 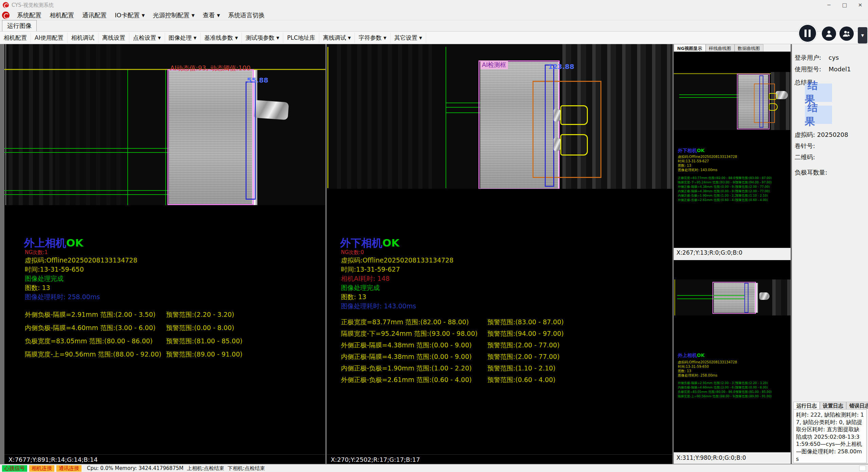 What do you see at coordinates (829, 5) in the screenshot?
I see `minimize-button: ─` at bounding box center [829, 5].